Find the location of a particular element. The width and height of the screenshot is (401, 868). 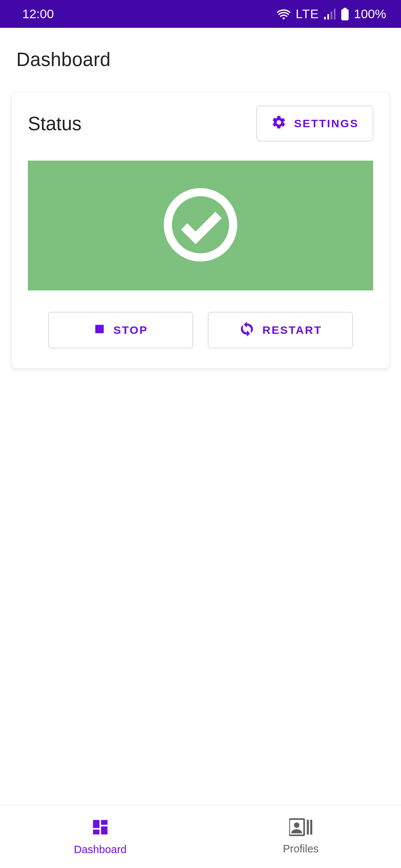

restart-button-label: RESTART is located at coordinates (292, 330).